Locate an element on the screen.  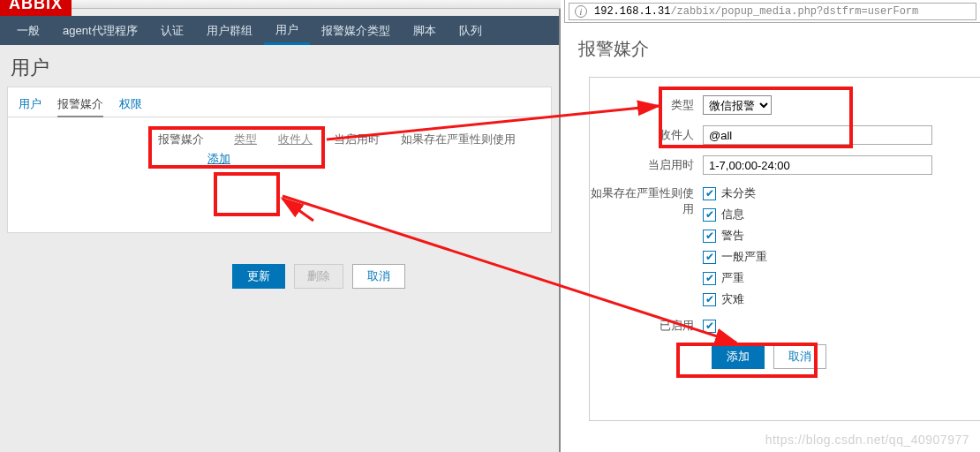
tab-media: 报警媒介 is located at coordinates (80, 107).